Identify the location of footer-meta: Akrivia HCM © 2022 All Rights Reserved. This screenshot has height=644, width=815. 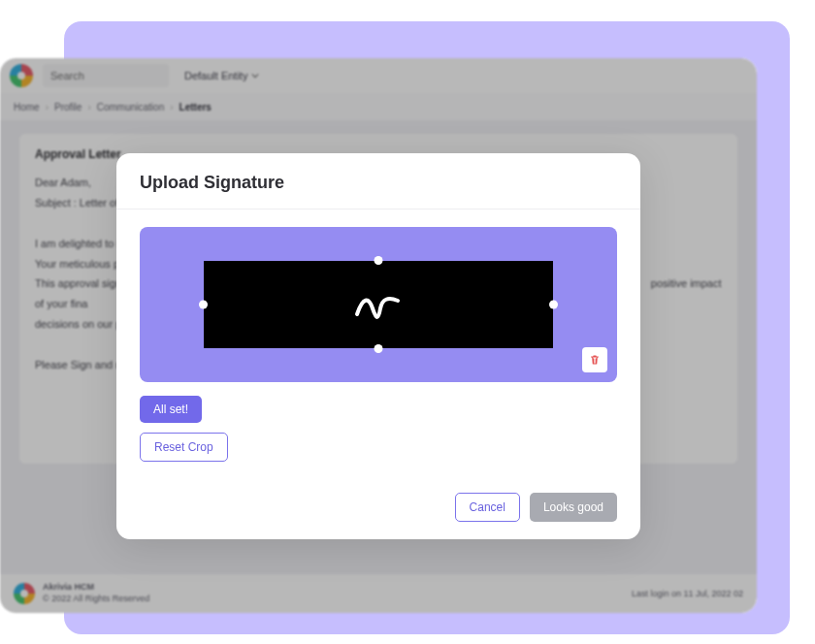
(96, 594).